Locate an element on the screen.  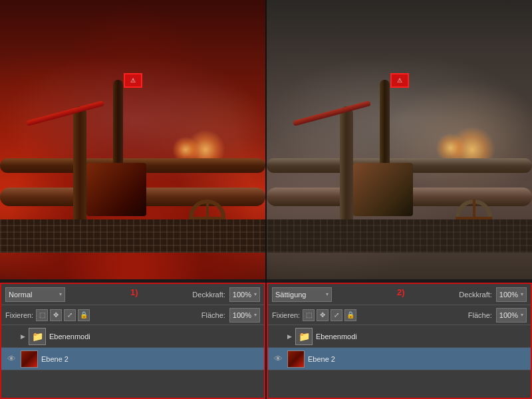
right-flaeche-arrow: ▾ is located at coordinates (522, 315).